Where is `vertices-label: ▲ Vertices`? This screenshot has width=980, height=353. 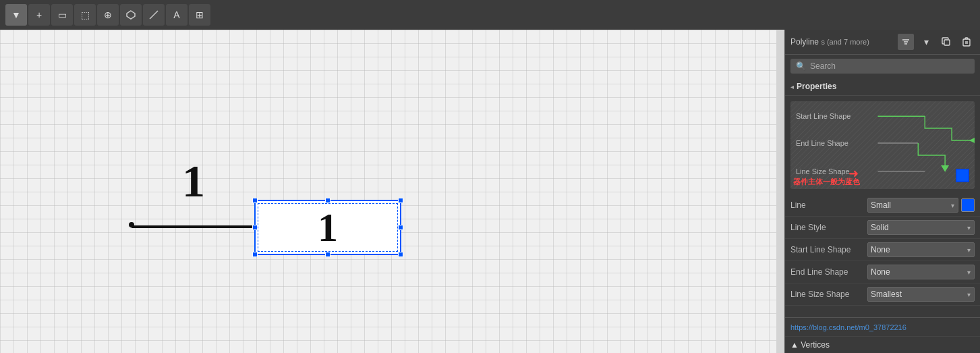
vertices-label: ▲ Vertices is located at coordinates (810, 345).